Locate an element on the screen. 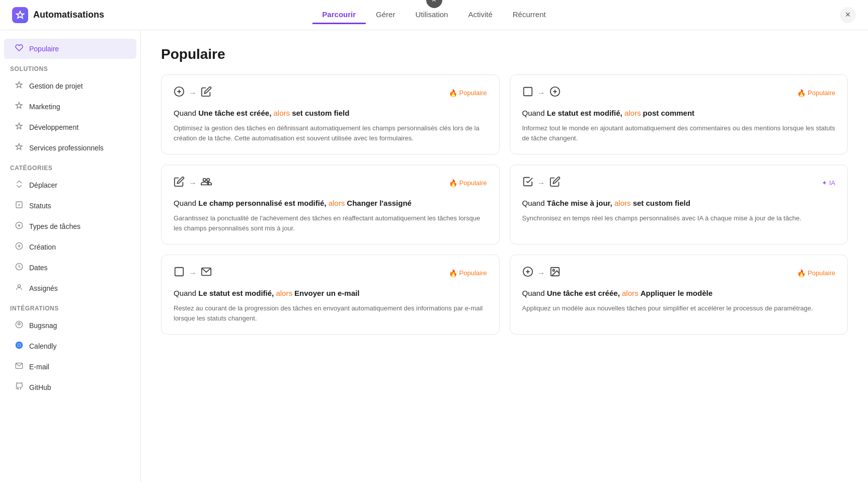 This screenshot has width=868, height=482. card-2: → 🔥 Populaire Quand Le statut est modifi… is located at coordinates (679, 115).